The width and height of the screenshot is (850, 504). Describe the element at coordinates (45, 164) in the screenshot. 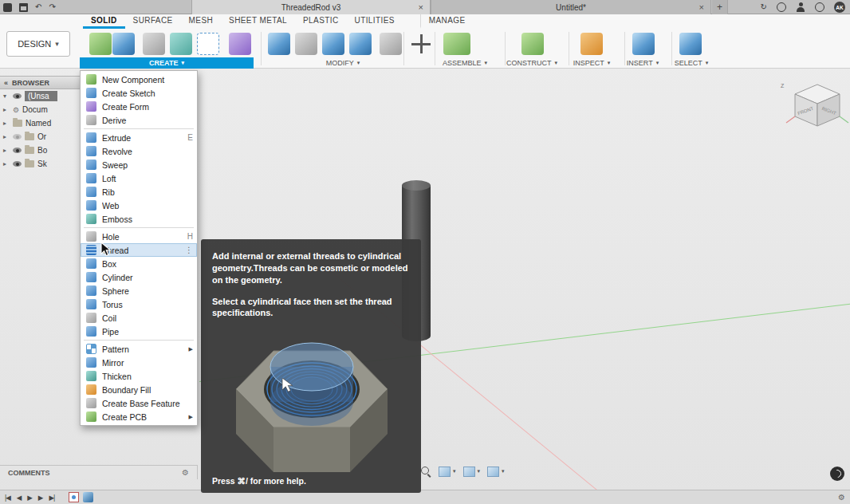

I see `browser-item-sketches: ▸ Sk` at that location.